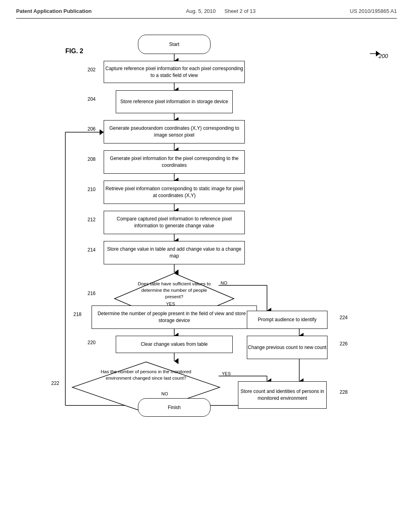 This screenshot has height=532, width=413. What do you see at coordinates (174, 132) in the screenshot?
I see `step-206: Generate pseudorandom coordinates (X,Y) …` at bounding box center [174, 132].